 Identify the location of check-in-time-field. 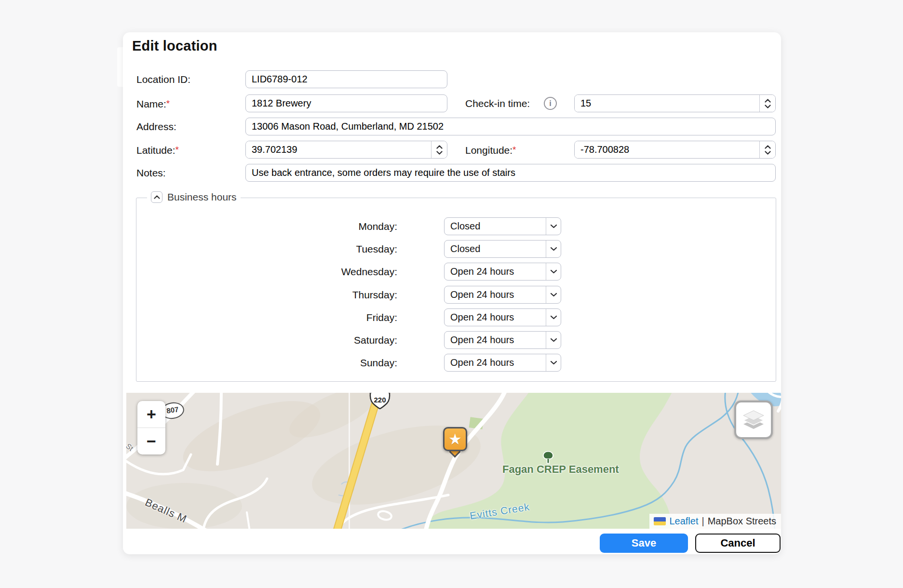
(675, 103).